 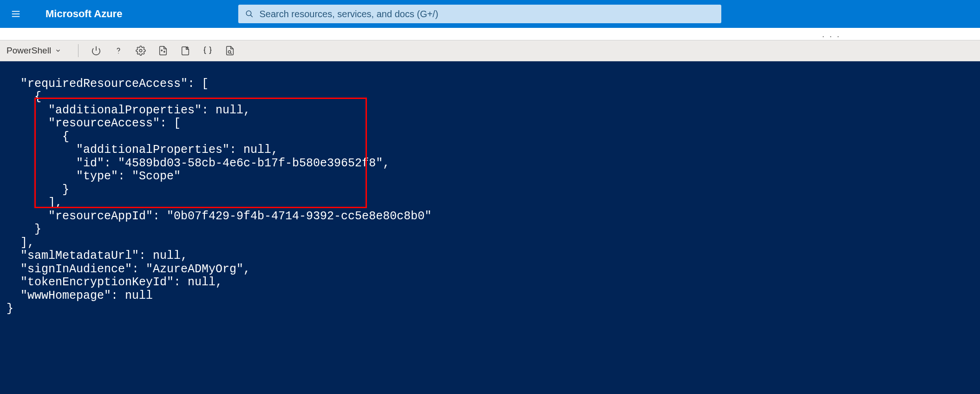 What do you see at coordinates (230, 51) in the screenshot?
I see `preview-button` at bounding box center [230, 51].